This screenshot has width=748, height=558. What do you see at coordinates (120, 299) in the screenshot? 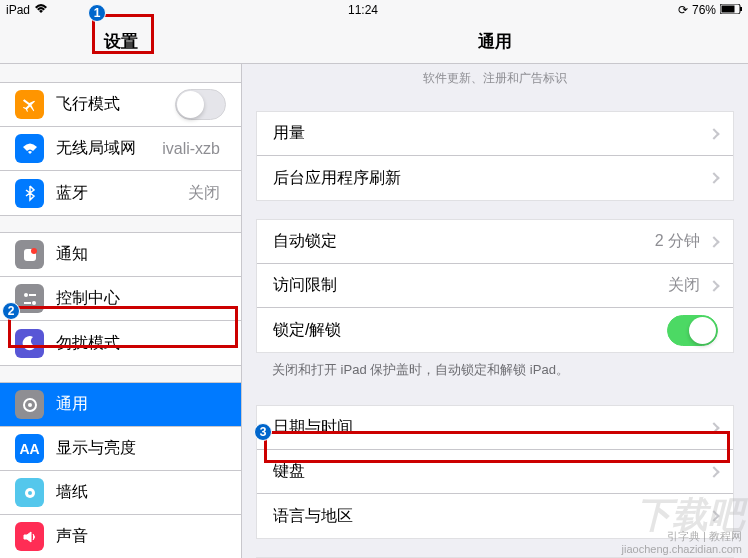
I see `sidebar-item-control-center: 控制中心` at bounding box center [120, 299].